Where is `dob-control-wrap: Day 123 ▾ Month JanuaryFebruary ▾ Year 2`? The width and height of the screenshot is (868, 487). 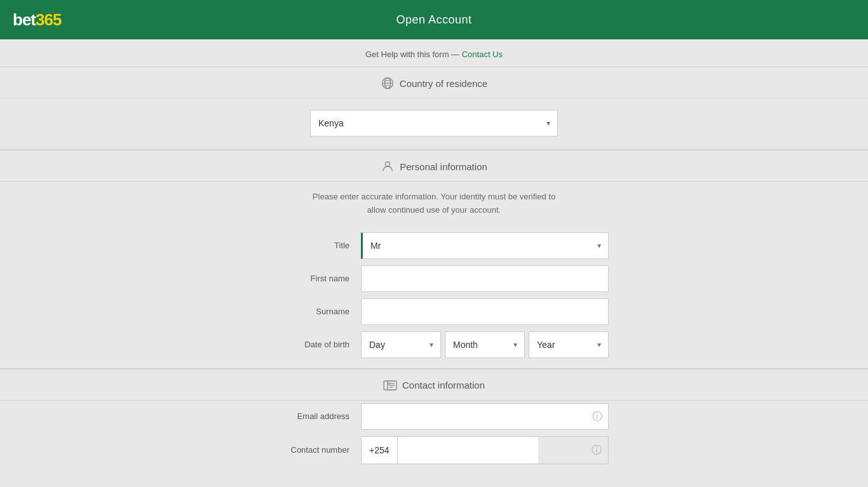 dob-control-wrap: Day 123 ▾ Month JanuaryFebruary ▾ Year 2 is located at coordinates (485, 345).